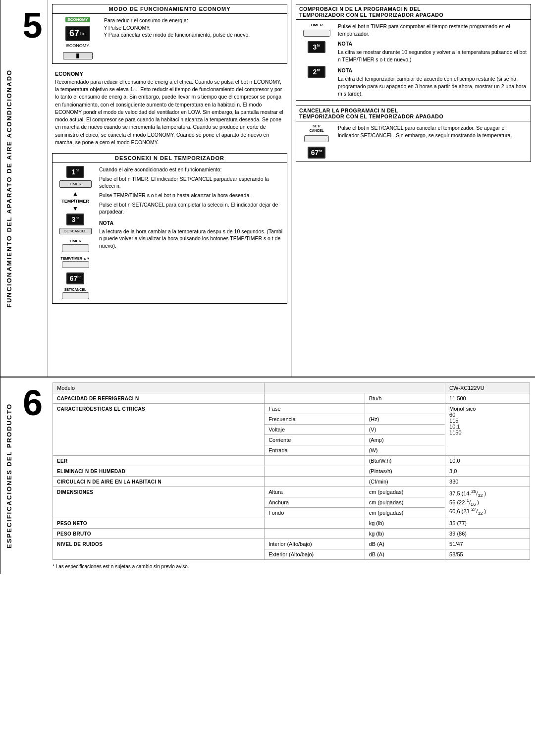 This screenshot has height=756, width=535. I want to click on timer-remote-label: TIMER, so click(75, 246).